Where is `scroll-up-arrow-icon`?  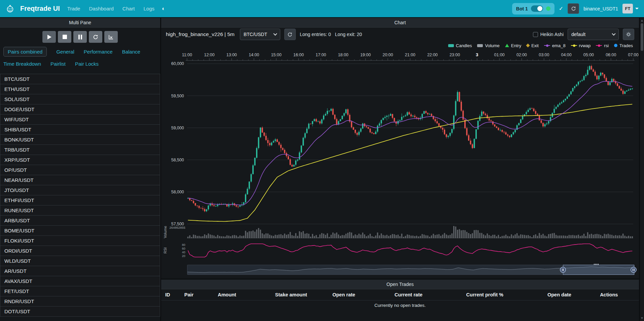 scroll-up-arrow-icon is located at coordinates (642, 21).